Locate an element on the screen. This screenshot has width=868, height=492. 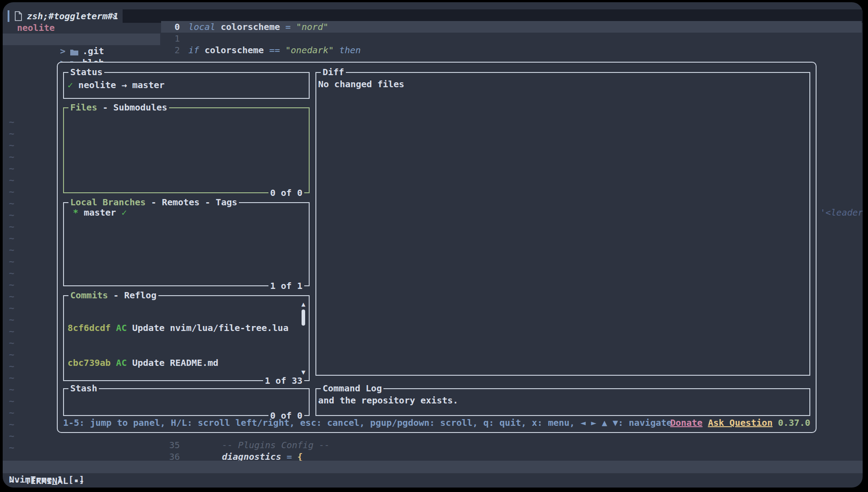
version-label: 0.37.0 is located at coordinates (794, 423).